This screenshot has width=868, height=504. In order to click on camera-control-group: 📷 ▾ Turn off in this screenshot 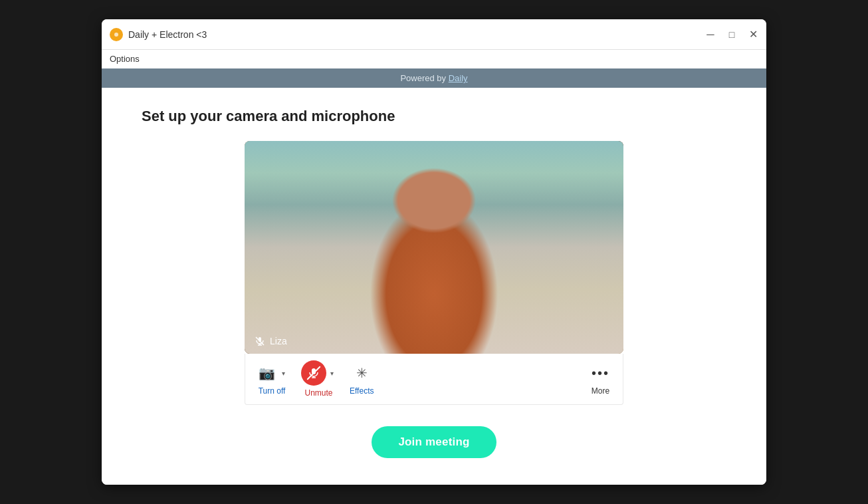, I will do `click(272, 379)`.